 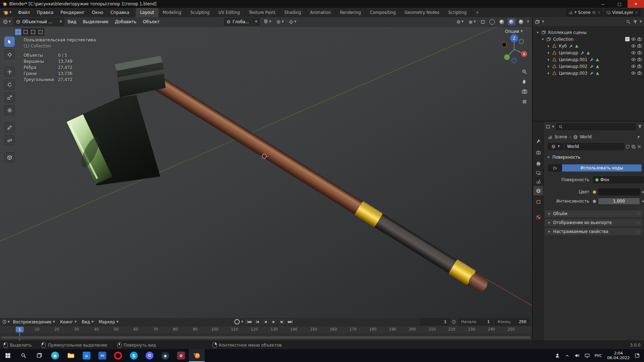 I want to click on transport-button: ◀, so click(x=265, y=322).